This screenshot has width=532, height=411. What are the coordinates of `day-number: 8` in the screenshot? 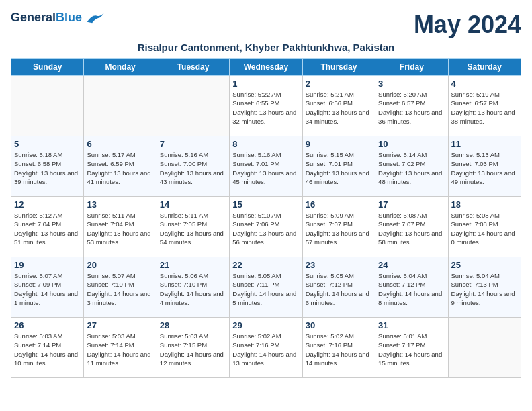 It's located at (266, 144).